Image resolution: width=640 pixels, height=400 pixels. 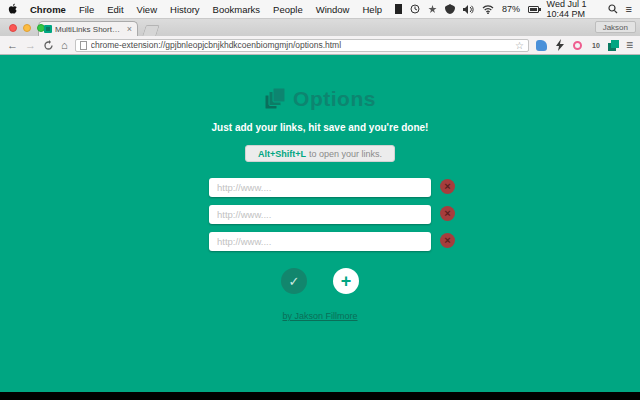 I want to click on link-list: × × ×, so click(x=320, y=214).